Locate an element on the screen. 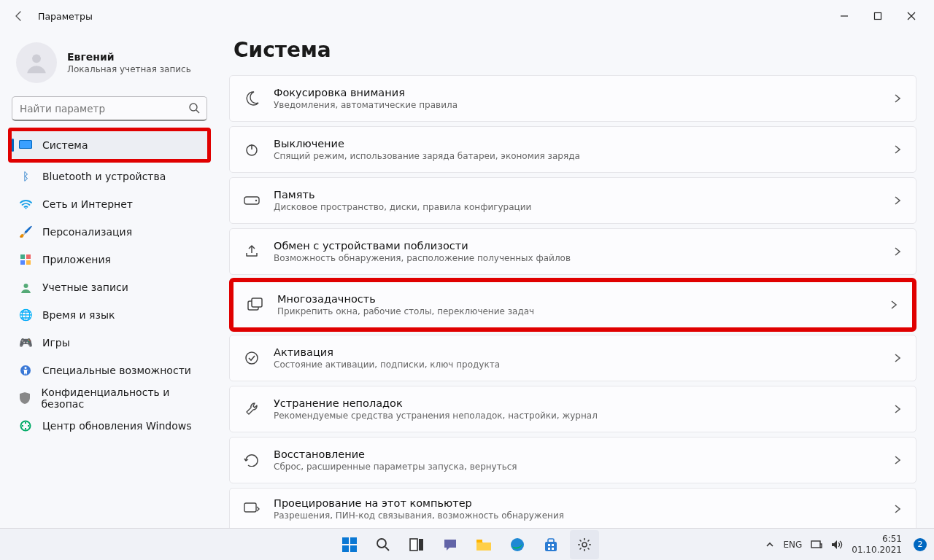 This screenshot has width=934, height=560. tray-lang: ENG is located at coordinates (792, 545).